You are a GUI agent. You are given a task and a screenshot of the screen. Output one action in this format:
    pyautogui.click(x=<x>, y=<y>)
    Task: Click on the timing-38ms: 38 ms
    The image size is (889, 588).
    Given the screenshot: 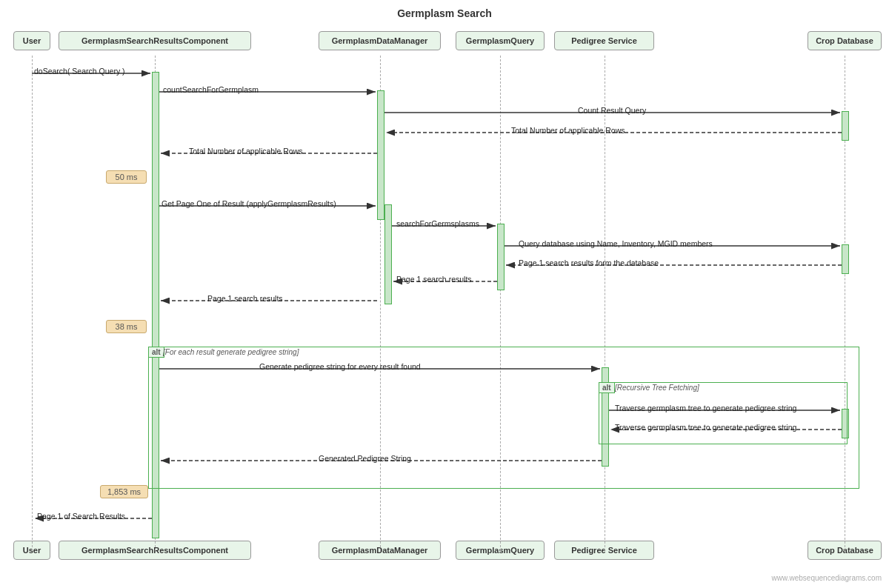 What is the action you would take?
    pyautogui.click(x=126, y=327)
    